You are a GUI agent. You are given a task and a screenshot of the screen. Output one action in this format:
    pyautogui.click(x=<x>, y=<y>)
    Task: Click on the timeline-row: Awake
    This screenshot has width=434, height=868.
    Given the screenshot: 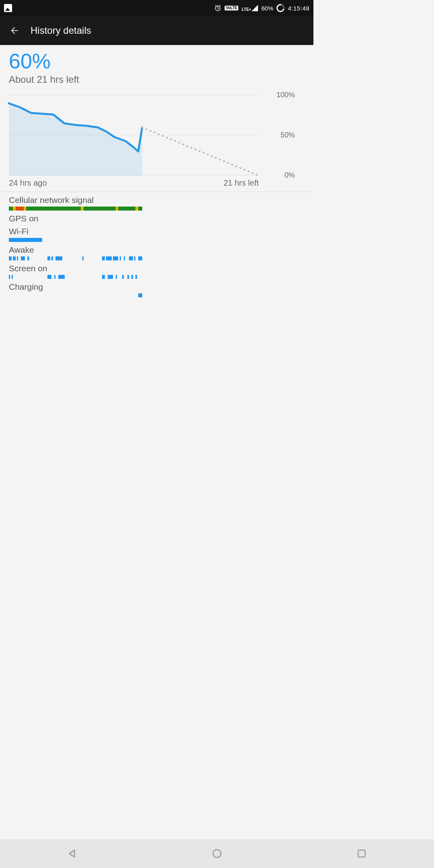 What is the action you would take?
    pyautogui.click(x=157, y=253)
    